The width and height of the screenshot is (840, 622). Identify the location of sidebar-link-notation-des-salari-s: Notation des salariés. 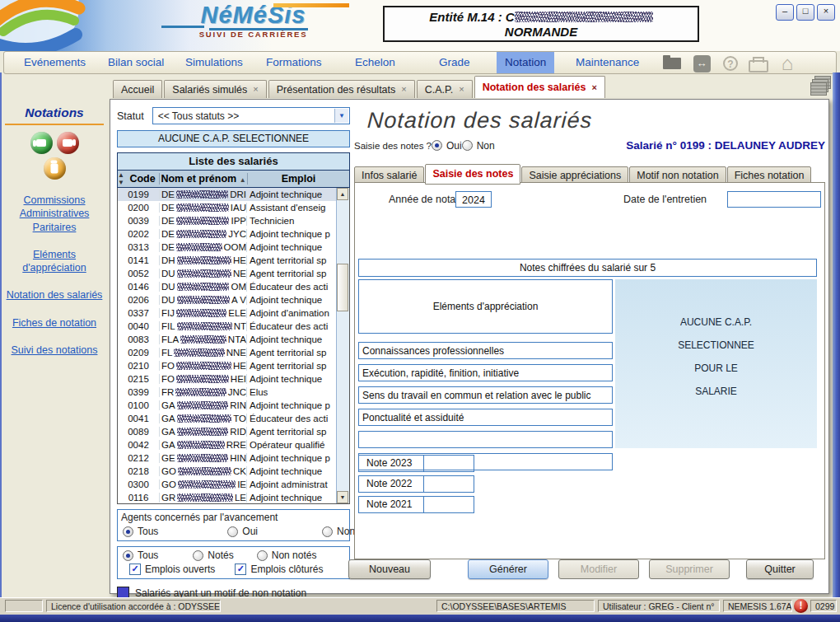
(54, 295).